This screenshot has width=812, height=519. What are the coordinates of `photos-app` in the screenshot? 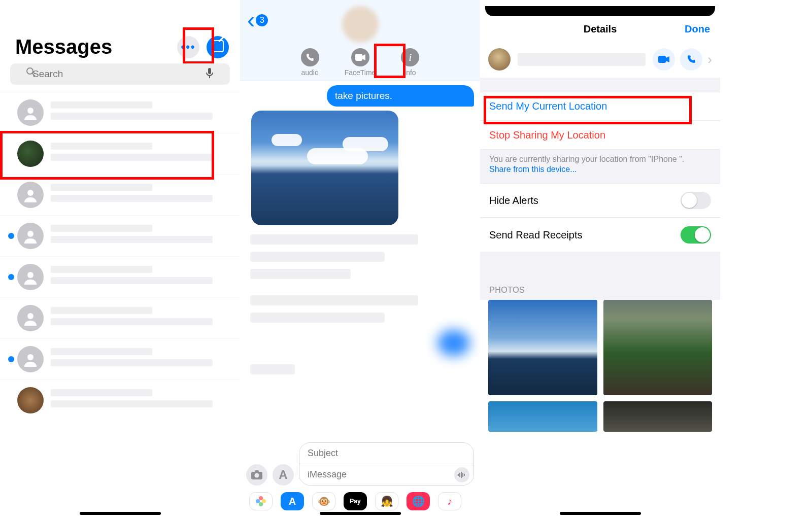 It's located at (261, 501).